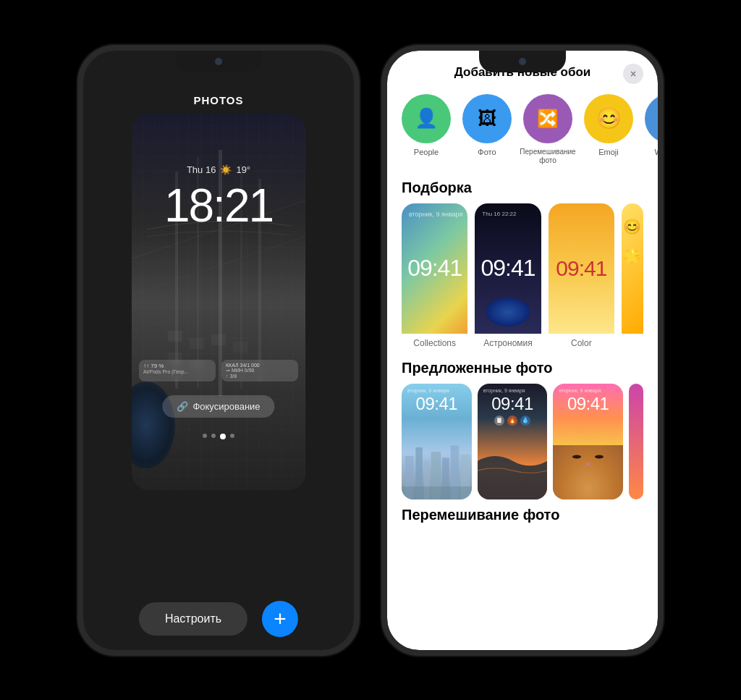  Describe the element at coordinates (219, 302) in the screenshot. I see `lock-screen-preview: Thu 16 ☀️ 19° 18:21 ↑↑ 79 % AirPods Pro …` at that location.